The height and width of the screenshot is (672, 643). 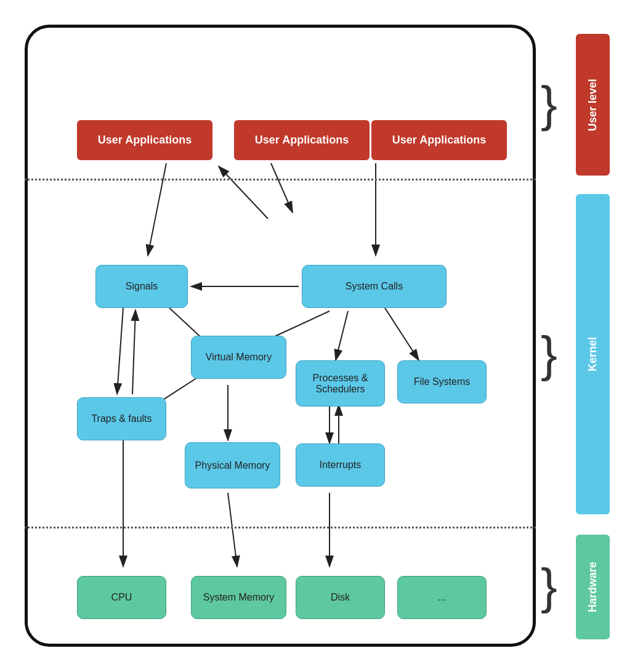 What do you see at coordinates (239, 597) in the screenshot?
I see `system-memory-box: System Memory` at bounding box center [239, 597].